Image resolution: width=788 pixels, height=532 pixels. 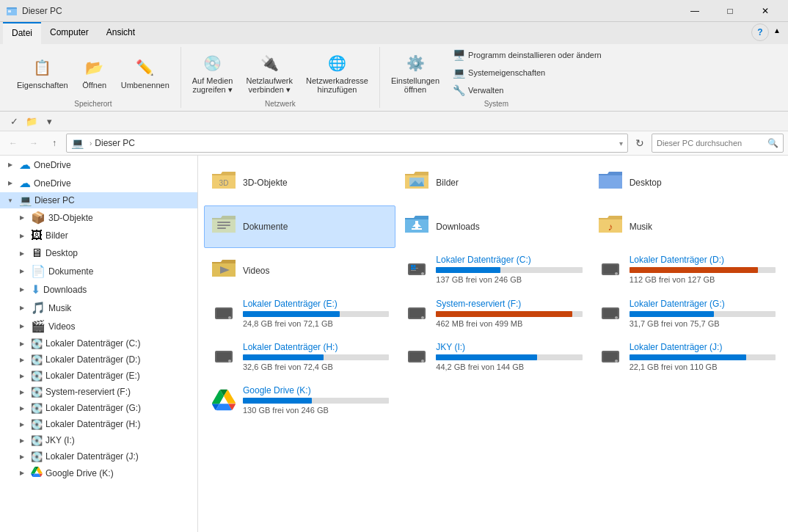 What do you see at coordinates (98, 424) in the screenshot?
I see `sidebar-item-laufwerk-h: ▶ 💽 Lokaler Datenträger (H:)` at bounding box center [98, 424].